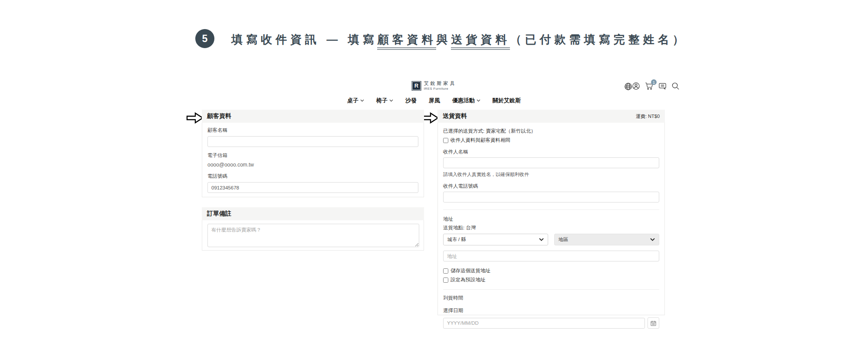 This screenshot has width=868, height=346. I want to click on nav-item-sofa: 沙發, so click(411, 101).